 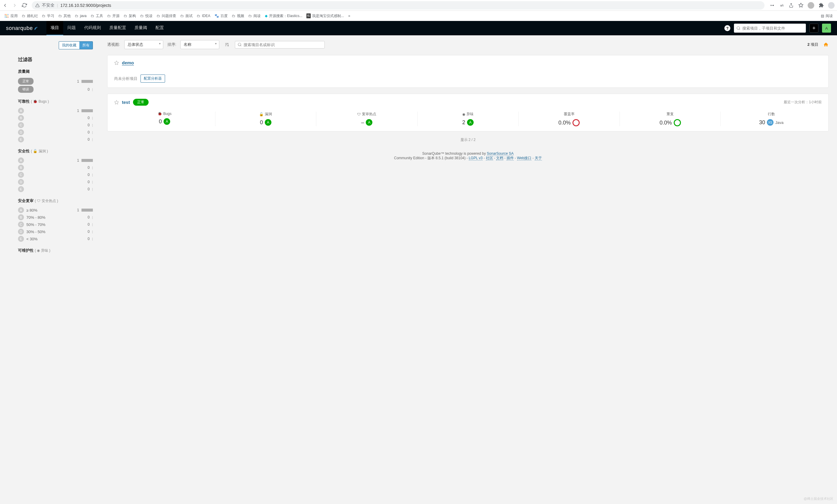 What do you see at coordinates (727, 28) in the screenshot?
I see `help-icon: ?` at bounding box center [727, 28].